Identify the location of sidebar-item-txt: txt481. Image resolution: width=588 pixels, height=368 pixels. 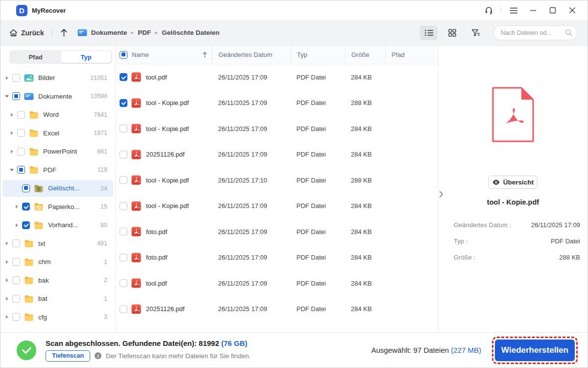
(58, 244).